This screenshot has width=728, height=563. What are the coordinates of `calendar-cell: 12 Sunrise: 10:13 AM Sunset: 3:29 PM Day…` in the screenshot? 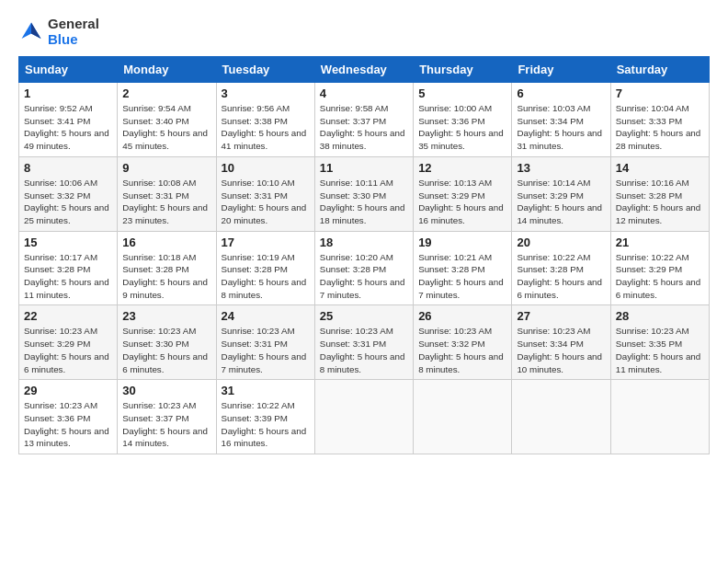 It's located at (463, 193).